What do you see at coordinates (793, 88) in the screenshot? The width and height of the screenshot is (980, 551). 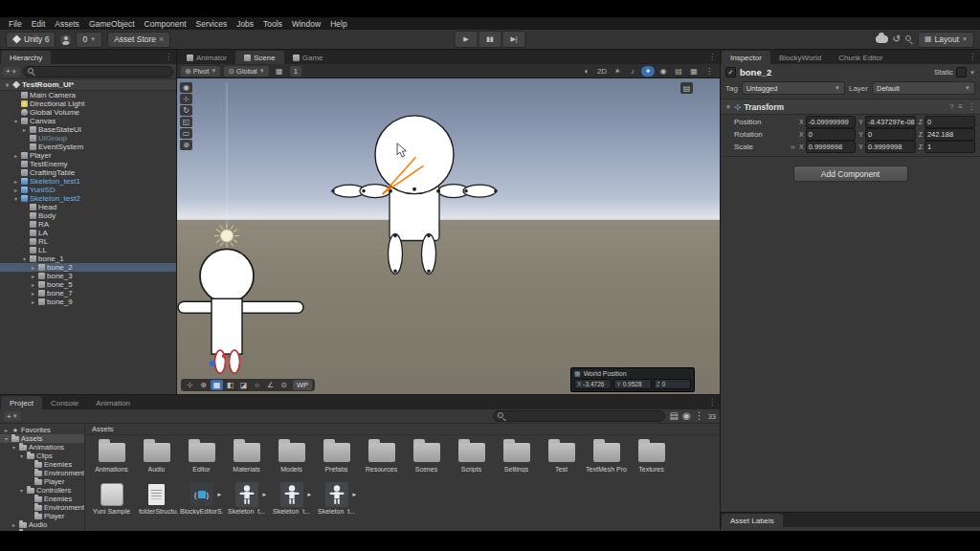 I see `tag-dropdown: Untagged ▼` at bounding box center [793, 88].